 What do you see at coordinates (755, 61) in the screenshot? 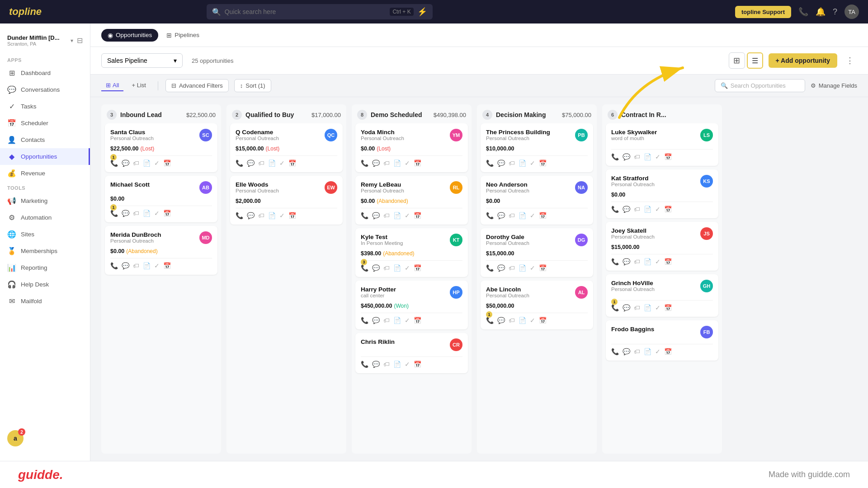
I see `list-view-btn: ☰` at bounding box center [755, 61].